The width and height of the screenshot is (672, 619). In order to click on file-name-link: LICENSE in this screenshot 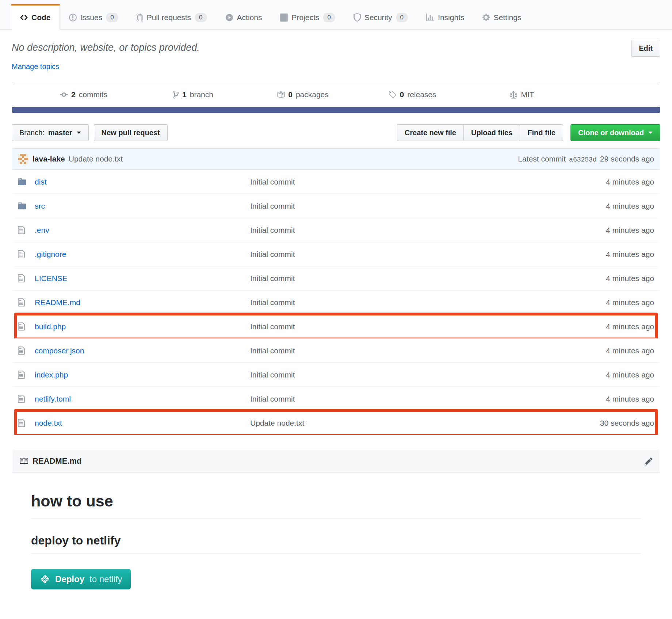, I will do `click(142, 278)`.